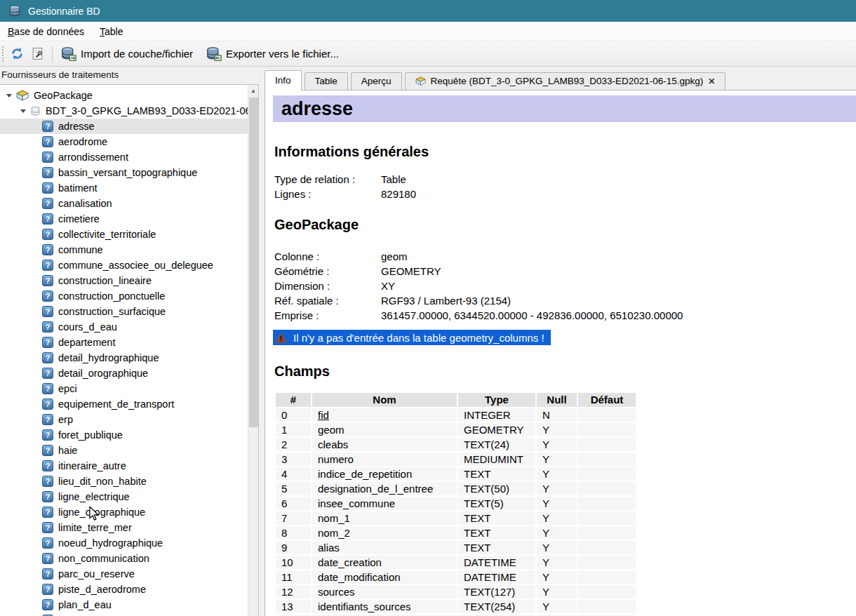 The width and height of the screenshot is (856, 616). I want to click on database-file-icon, so click(35, 111).